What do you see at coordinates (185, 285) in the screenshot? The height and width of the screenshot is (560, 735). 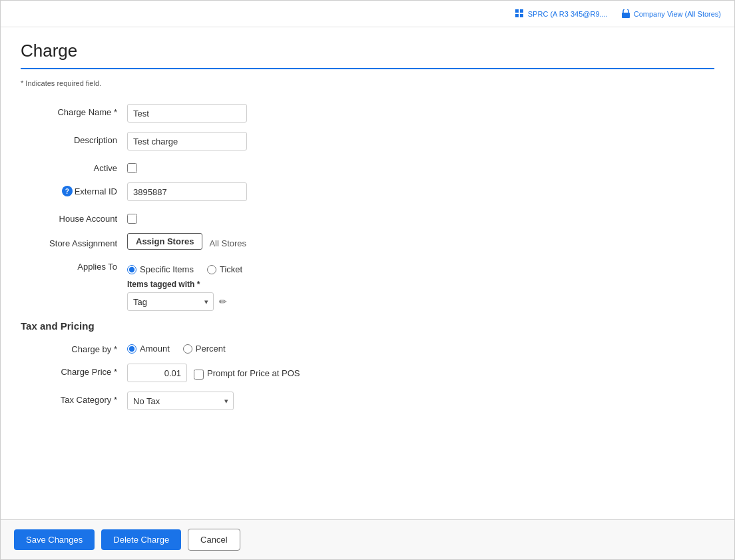 I see `applies-to-content: Specific Items Ticket Items tagged with …` at bounding box center [185, 285].